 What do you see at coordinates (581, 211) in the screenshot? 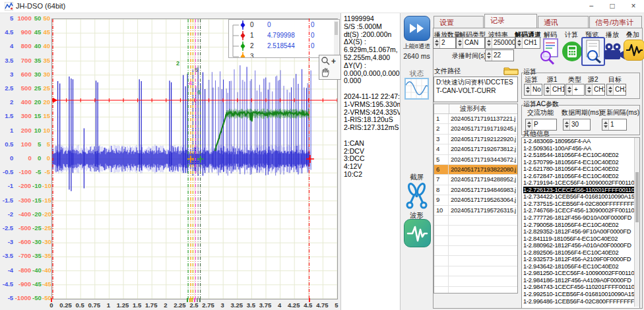
I see `list-item: 1-2.746768-1CECF456-13090002FF001100` at bounding box center [581, 211].